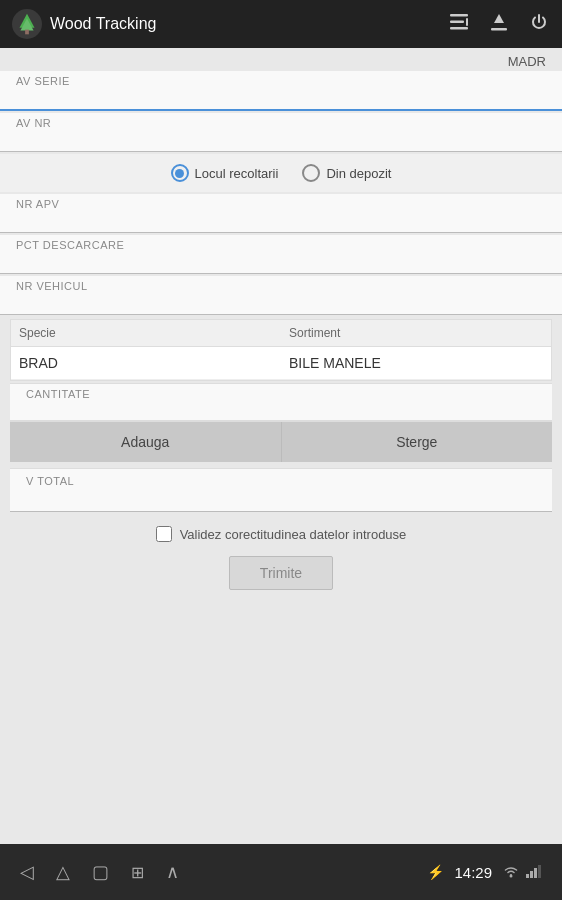 The width and height of the screenshot is (562, 900). Describe the element at coordinates (281, 872) in the screenshot. I see `bottom-bar: ◁ △ ▢ ⊞ ∧ ⚡ 14:29` at that location.